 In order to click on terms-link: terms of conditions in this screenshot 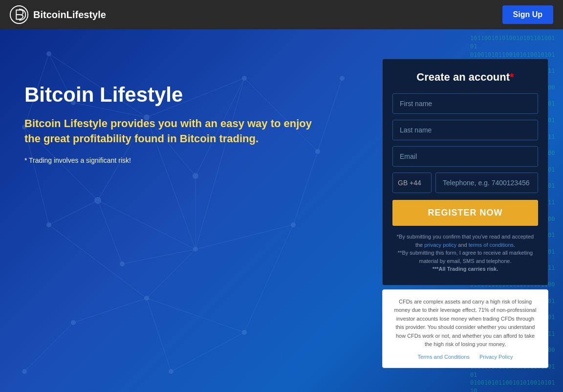, I will do `click(491, 245)`.